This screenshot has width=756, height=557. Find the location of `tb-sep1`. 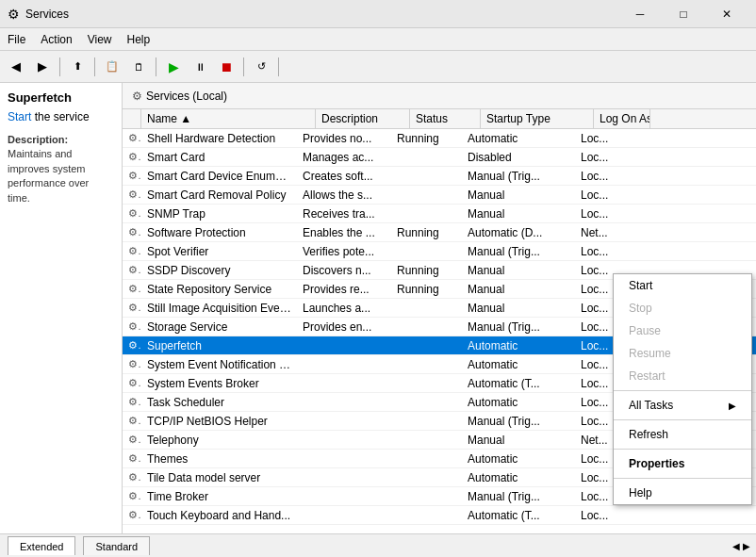

tb-sep1 is located at coordinates (60, 67).